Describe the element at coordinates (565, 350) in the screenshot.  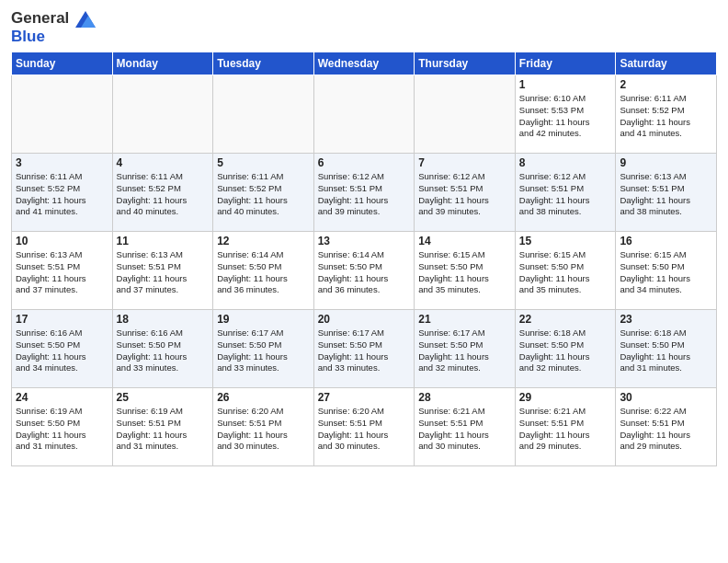
I see `calendar-cell: 22Sunrise: 6:18 AM Sunset: 5:50 PM Dayli…` at that location.